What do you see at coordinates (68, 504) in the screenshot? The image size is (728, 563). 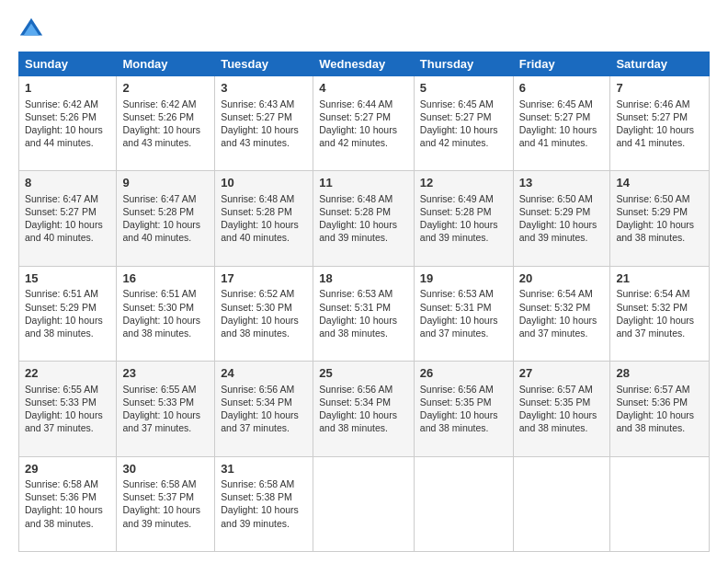 I see `day-cell: 29Sunrise: 6:58 AMSunset: 5:36 PMDayligh…` at bounding box center [68, 504].